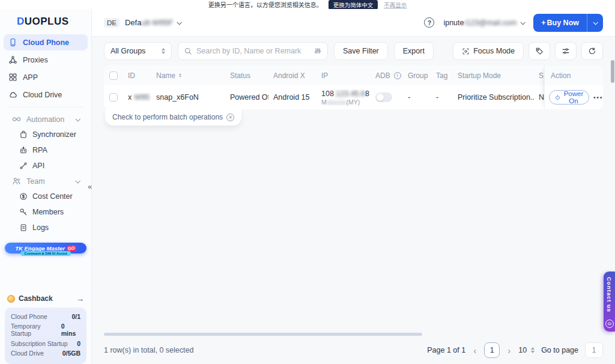 The image size is (615, 364). Describe the element at coordinates (13, 42) in the screenshot. I see `cloud-phone-icon` at that location.